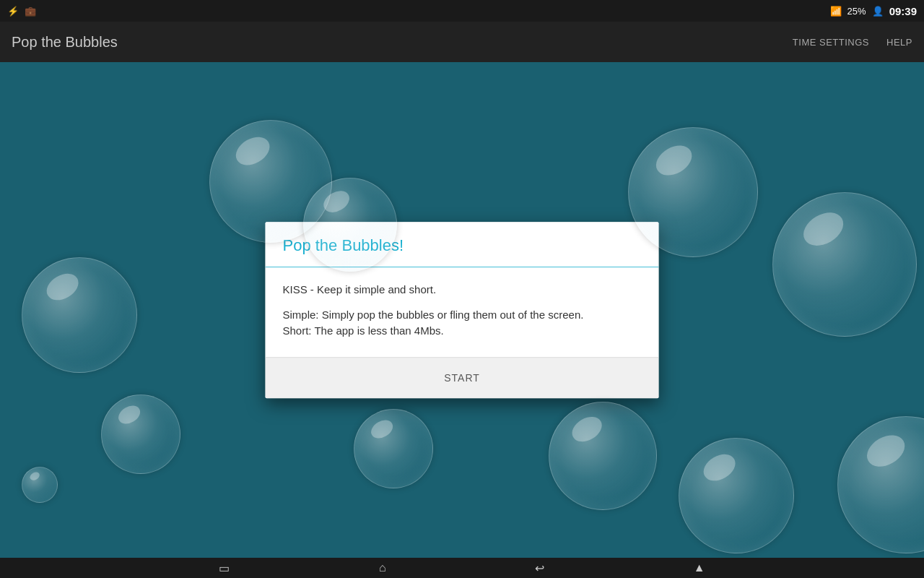 The width and height of the screenshot is (924, 578). What do you see at coordinates (540, 568) in the screenshot?
I see `back-icon: ↩` at bounding box center [540, 568].